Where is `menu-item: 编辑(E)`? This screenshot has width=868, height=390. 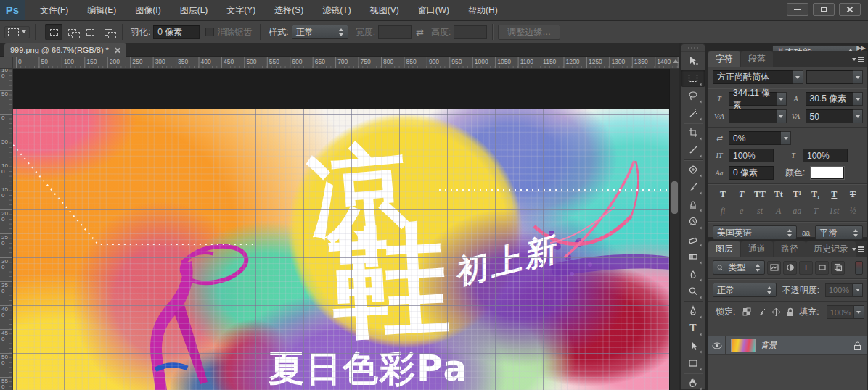 menu-item: 编辑(E) is located at coordinates (102, 10).